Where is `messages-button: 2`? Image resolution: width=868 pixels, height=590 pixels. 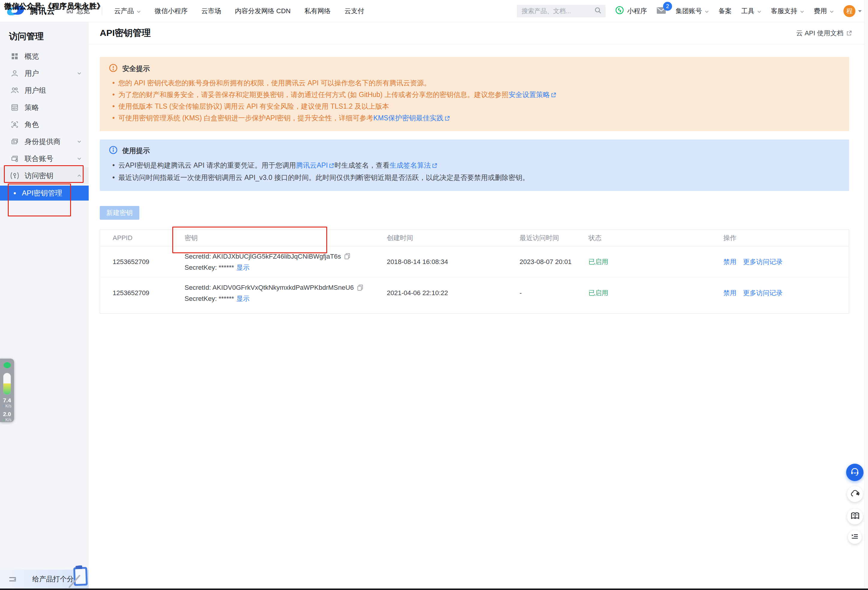 messages-button: 2 is located at coordinates (661, 11).